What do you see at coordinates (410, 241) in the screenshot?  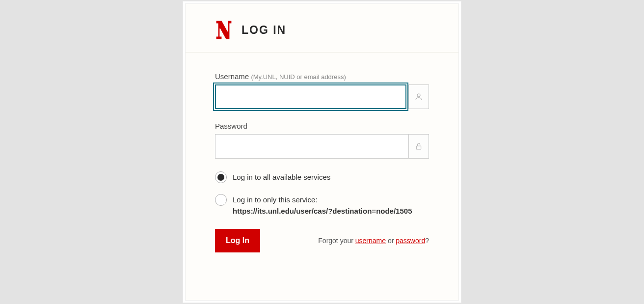 I see `forgot-password-link: password` at bounding box center [410, 241].